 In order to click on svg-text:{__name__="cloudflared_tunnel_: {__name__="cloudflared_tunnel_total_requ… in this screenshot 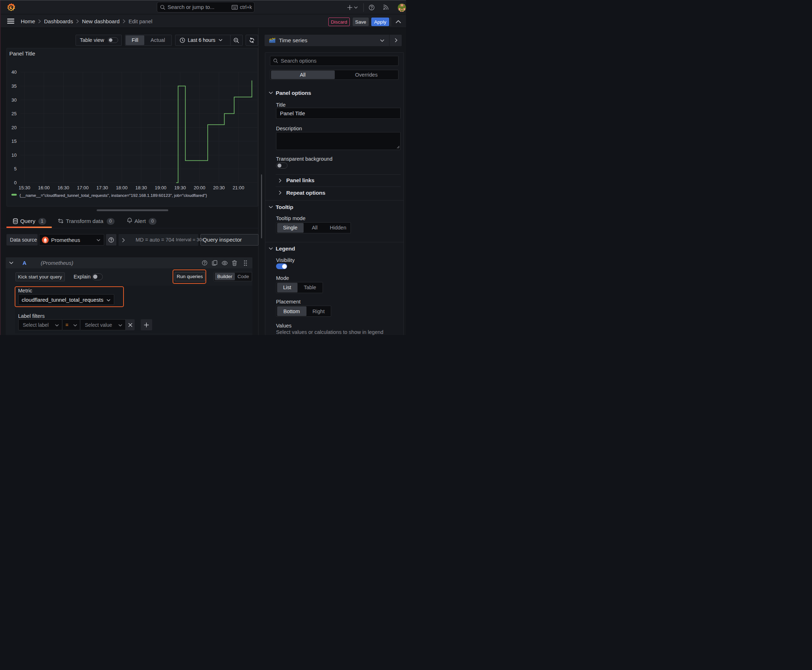, I will do `click(113, 195)`.